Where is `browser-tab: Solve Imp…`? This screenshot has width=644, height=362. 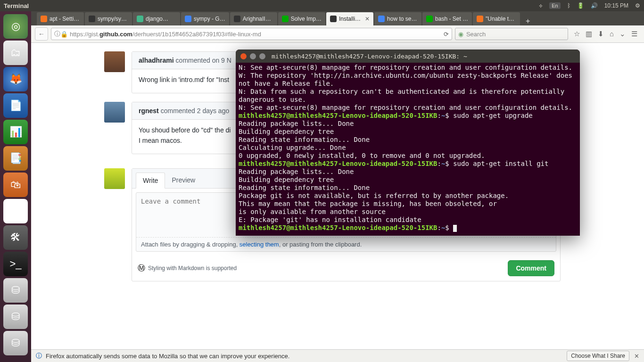 browser-tab: Solve Imp… is located at coordinates (302, 19).